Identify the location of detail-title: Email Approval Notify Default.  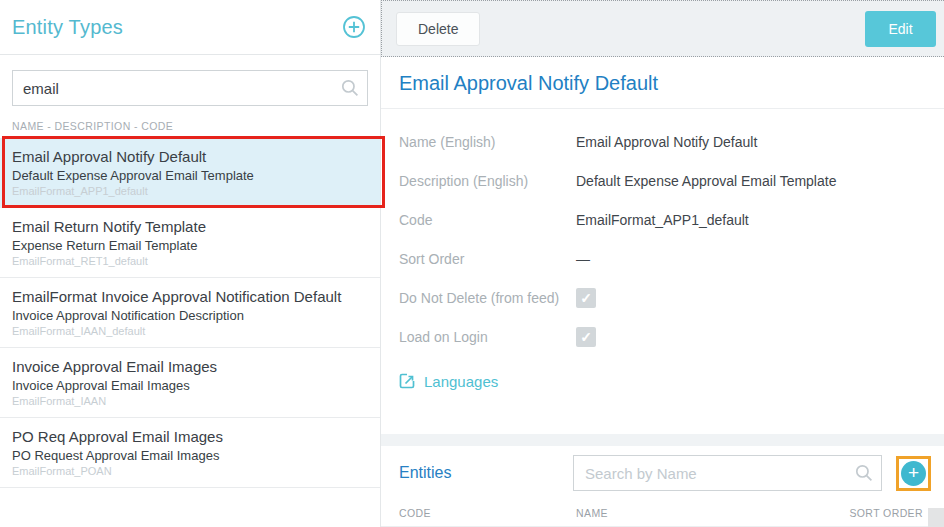
(662, 83).